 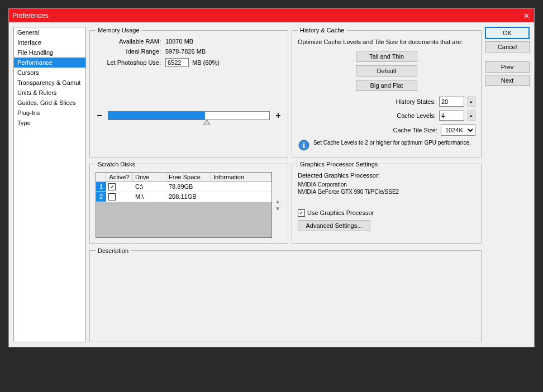 What do you see at coordinates (278, 209) in the screenshot?
I see `move-down-icon: ▼` at bounding box center [278, 209].